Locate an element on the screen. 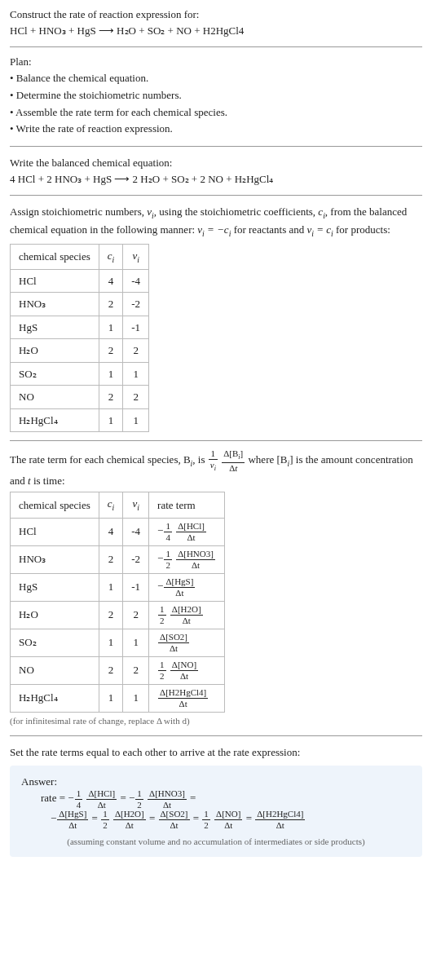  answer-assumption: (assuming constant volume and no accumul… is located at coordinates (216, 841).